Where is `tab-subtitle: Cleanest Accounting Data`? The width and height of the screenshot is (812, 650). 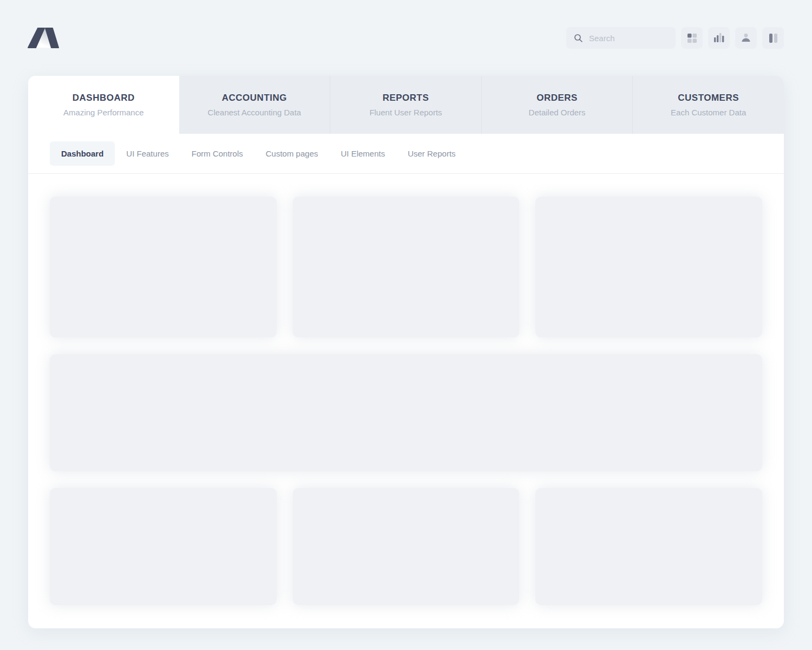
tab-subtitle: Cleanest Accounting Data is located at coordinates (254, 113).